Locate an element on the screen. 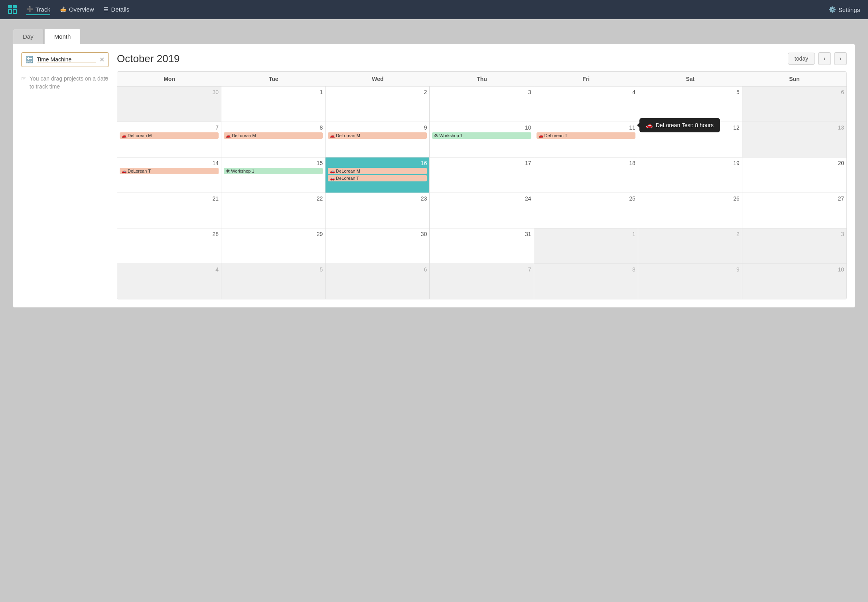  event-workshop-15: 🛠 Workshop 1 is located at coordinates (273, 171).